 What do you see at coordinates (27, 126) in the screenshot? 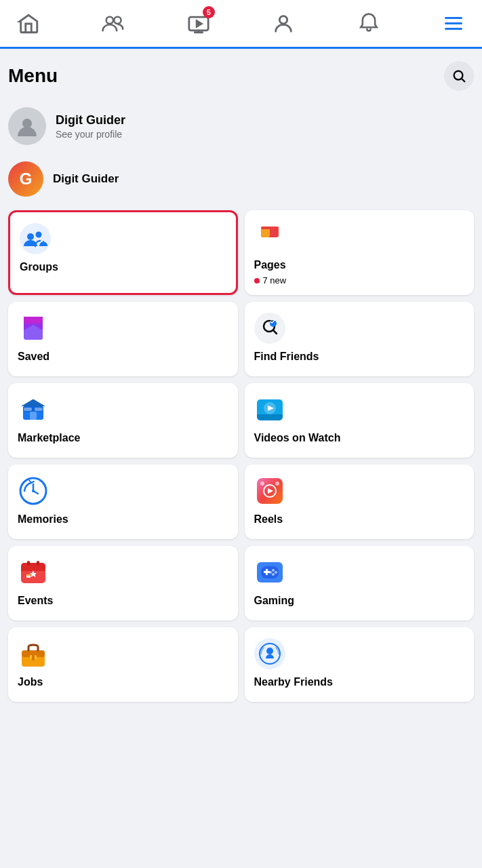
I see `avatar` at bounding box center [27, 126].